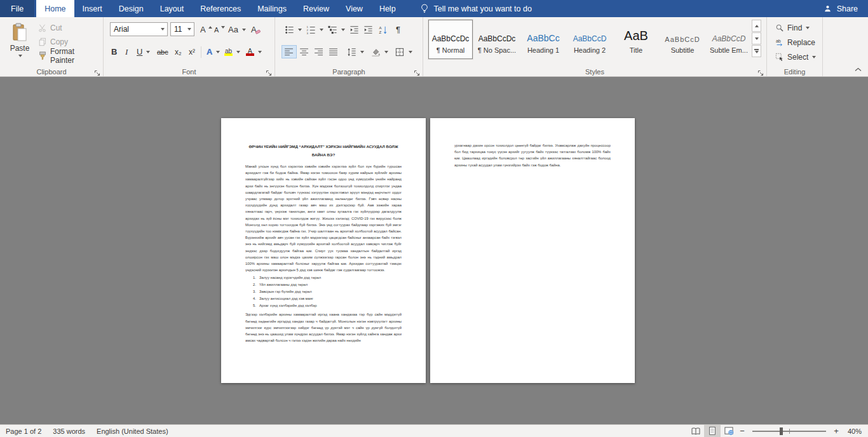 This screenshot has height=437, width=868. Describe the element at coordinates (362, 52) in the screenshot. I see `line-spacing-arrow` at that location.